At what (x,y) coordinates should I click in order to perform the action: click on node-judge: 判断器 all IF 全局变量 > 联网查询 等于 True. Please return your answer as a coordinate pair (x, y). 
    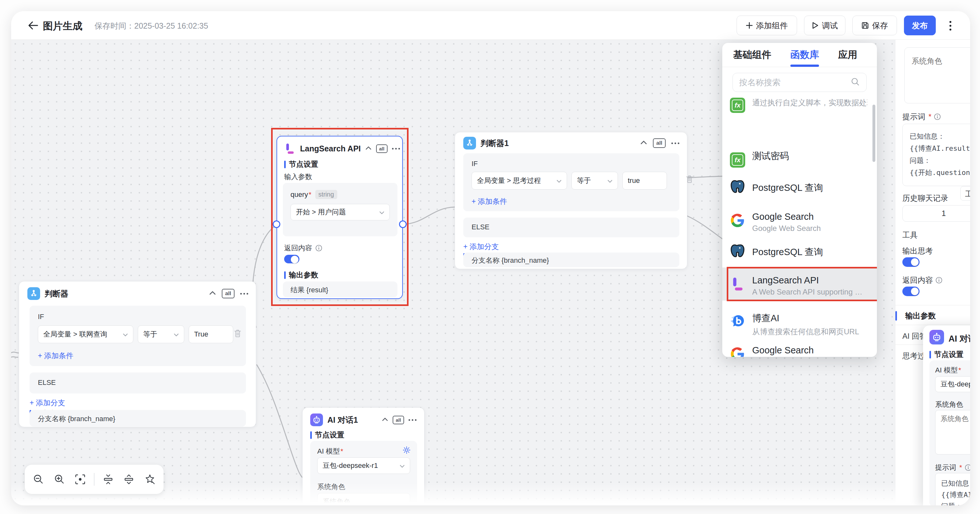
    Looking at the image, I should click on (137, 354).